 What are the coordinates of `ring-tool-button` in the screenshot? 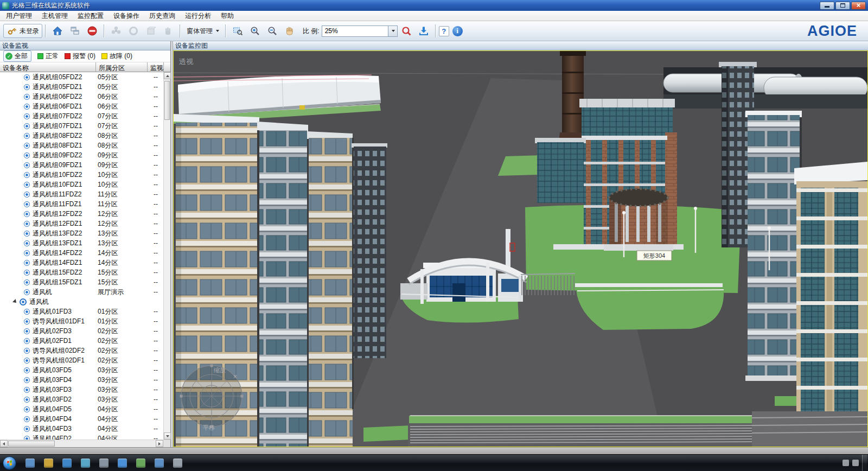 It's located at (133, 31).